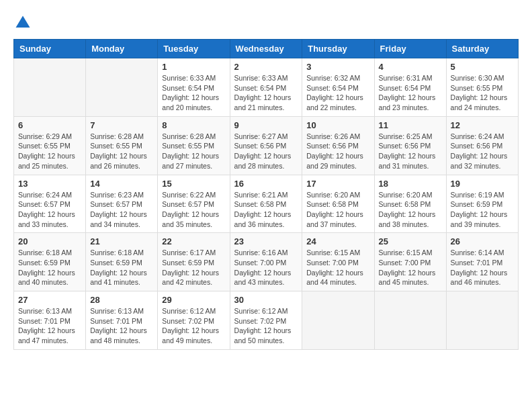 This screenshot has height=411, width=532. Describe the element at coordinates (482, 93) in the screenshot. I see `day-info: Sunrise: 6:30 AM Sunset: 6:55 PM Dayligh…` at that location.